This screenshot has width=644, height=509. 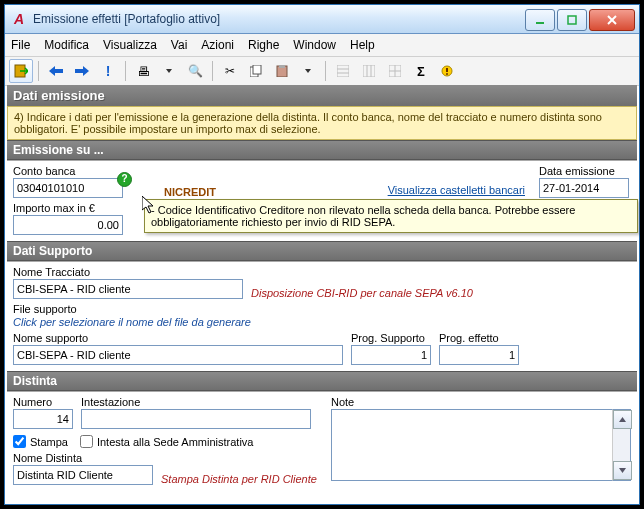 What do you see at coordinates (472, 445) in the screenshot?
I see `note-textarea` at bounding box center [472, 445].